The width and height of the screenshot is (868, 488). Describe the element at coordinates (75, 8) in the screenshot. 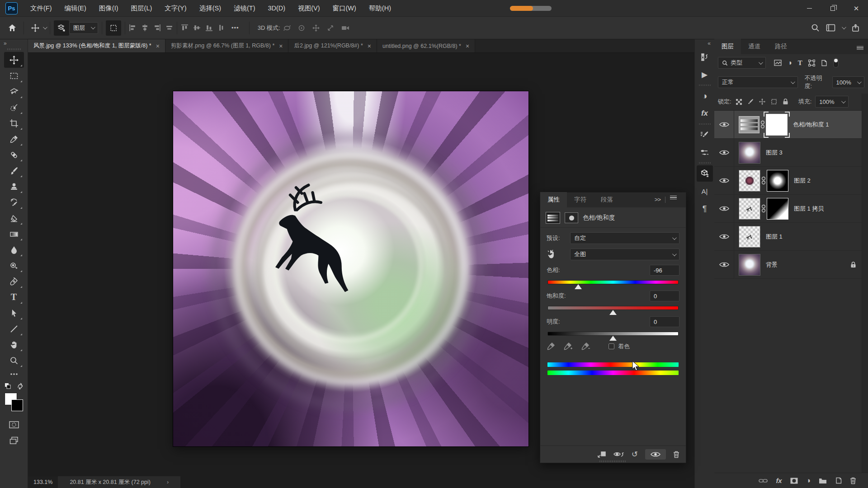

I see `menu-edit: 编辑(E)` at that location.